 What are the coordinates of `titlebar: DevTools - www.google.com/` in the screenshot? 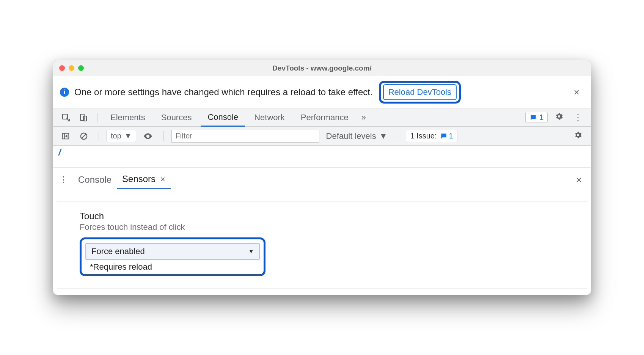 It's located at (322, 68).